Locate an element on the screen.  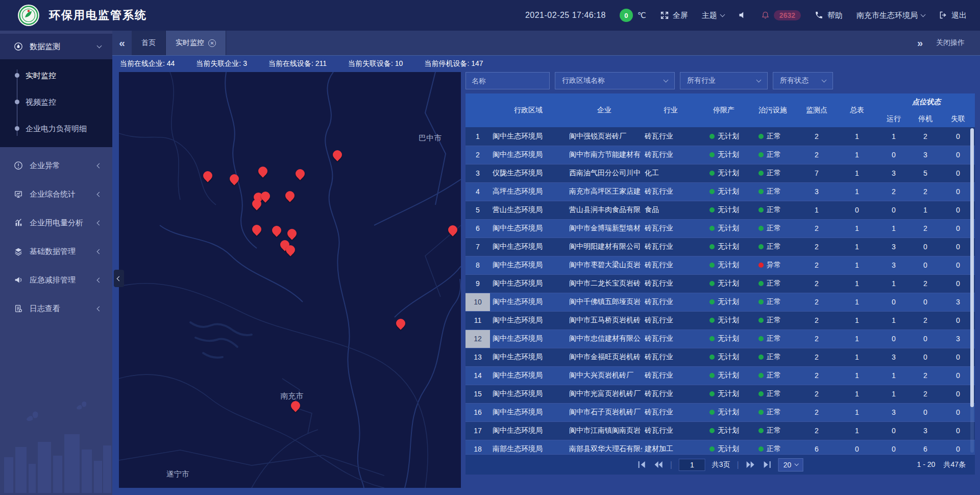
sidebar-item-4: 应急减排管理 is located at coordinates (56, 280).